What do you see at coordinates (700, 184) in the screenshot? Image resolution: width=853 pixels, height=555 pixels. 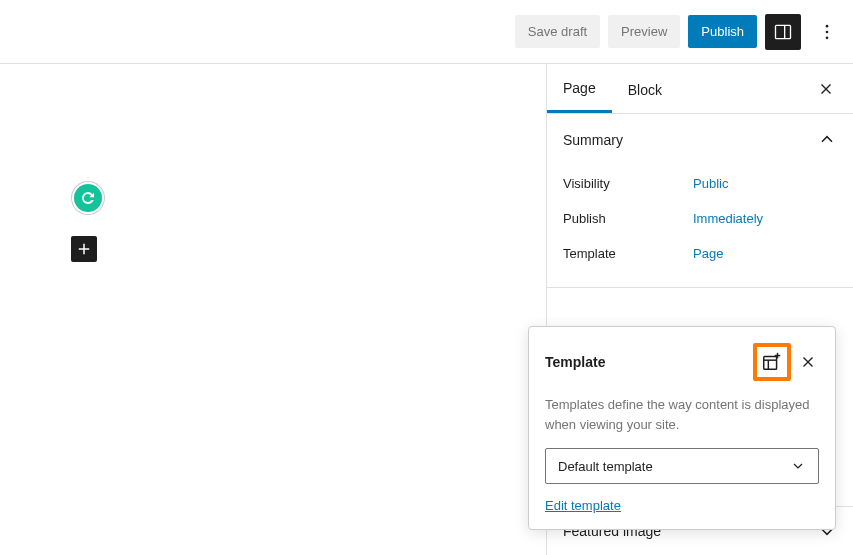 I see `summary-row-visibility: Visibility Public` at bounding box center [700, 184].